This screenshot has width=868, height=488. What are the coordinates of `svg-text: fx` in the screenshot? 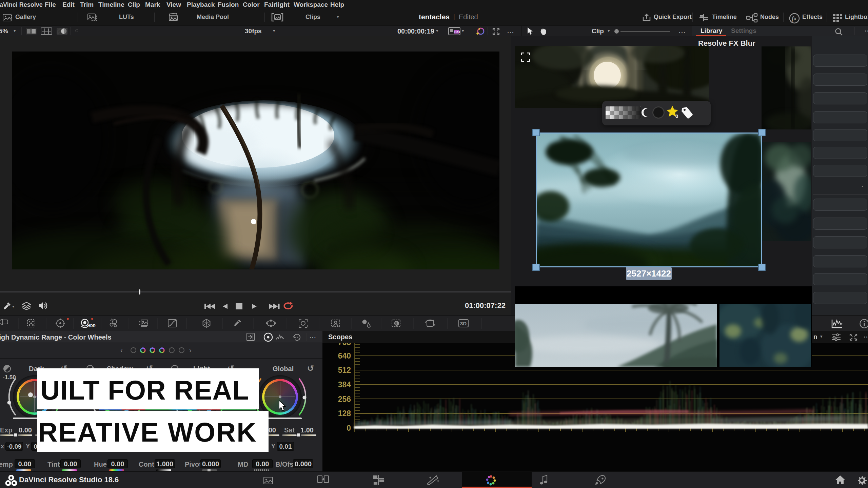 It's located at (794, 18).